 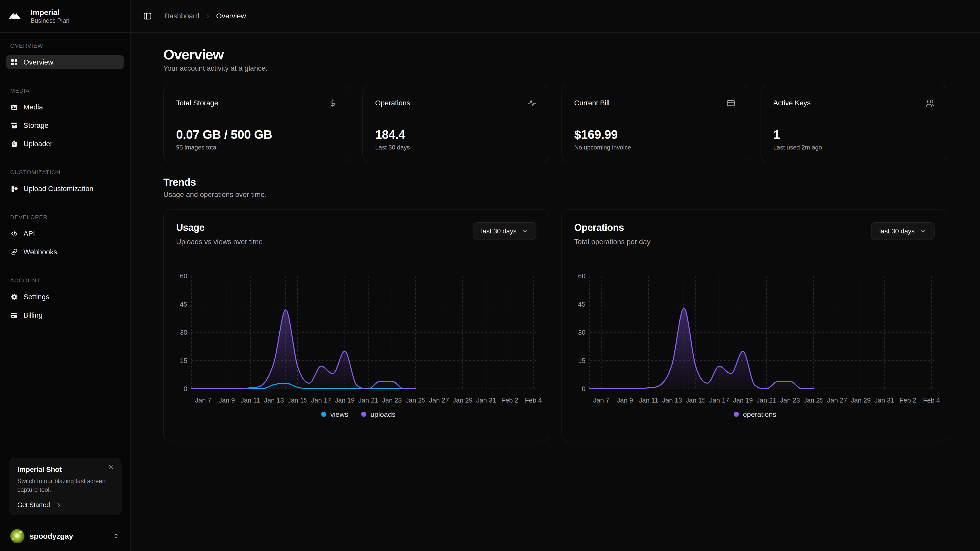 I want to click on promo-get-started-link: Get Started, so click(x=65, y=505).